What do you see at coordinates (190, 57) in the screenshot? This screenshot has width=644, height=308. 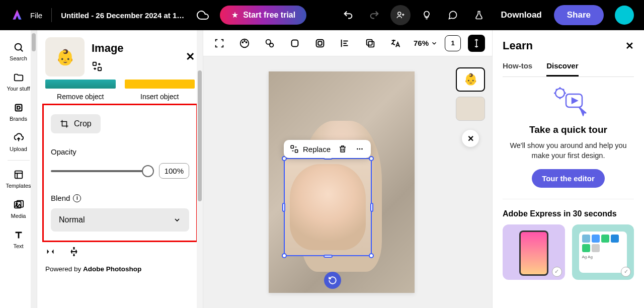 I see `close-panel-button: ✕` at bounding box center [190, 57].